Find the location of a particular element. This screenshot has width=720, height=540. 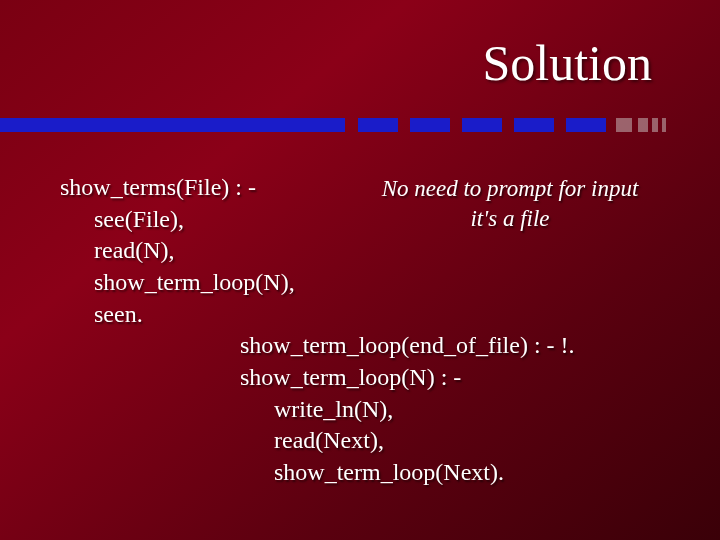

code-line: read(N), is located at coordinates (382, 251).